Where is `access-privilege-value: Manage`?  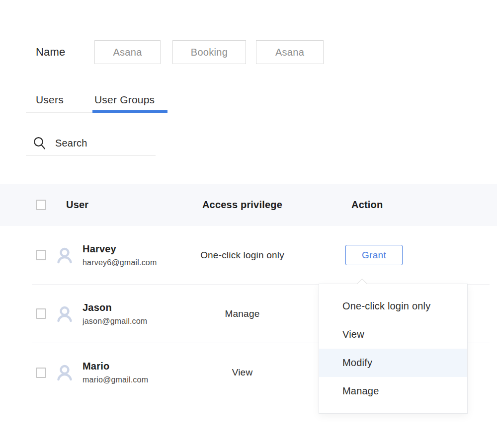
access-privilege-value: Manage is located at coordinates (243, 314).